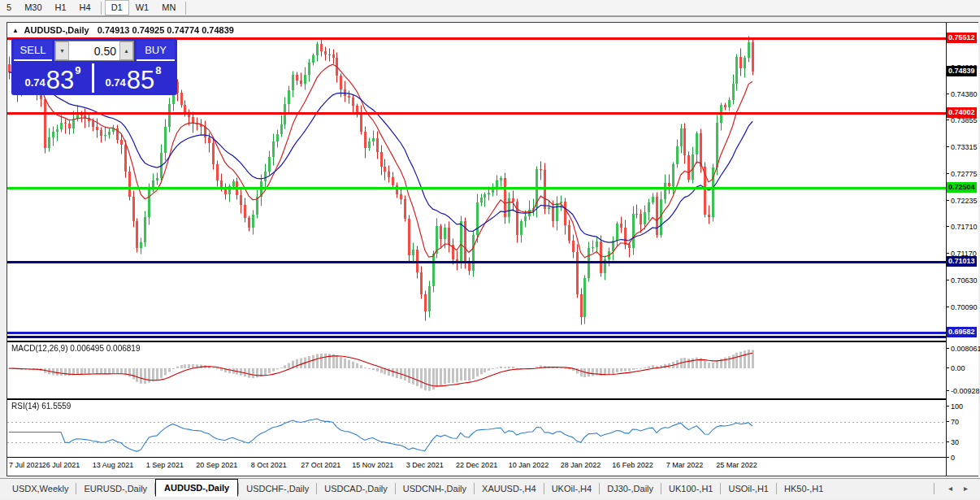 This screenshot has width=980, height=500. I want to click on chart-tab: UKOil-,H4, so click(572, 489).